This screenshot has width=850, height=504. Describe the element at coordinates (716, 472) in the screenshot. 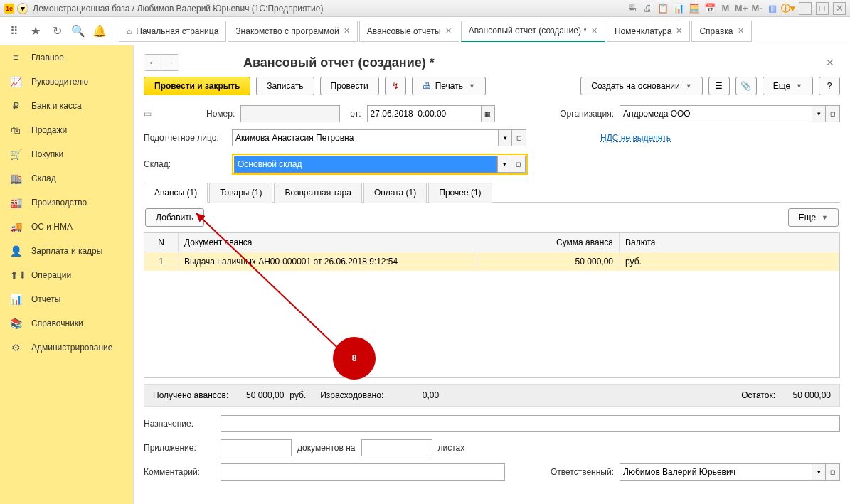

I see `responsible-input` at that location.